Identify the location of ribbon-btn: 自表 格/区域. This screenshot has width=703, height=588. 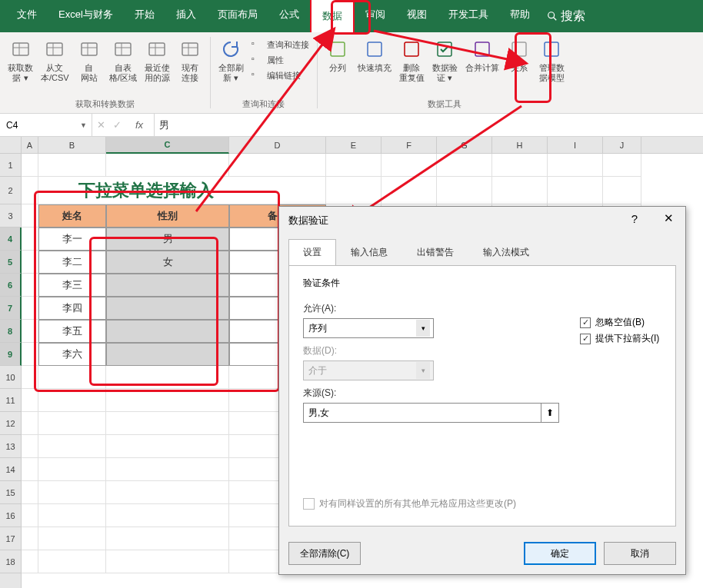
(123, 60).